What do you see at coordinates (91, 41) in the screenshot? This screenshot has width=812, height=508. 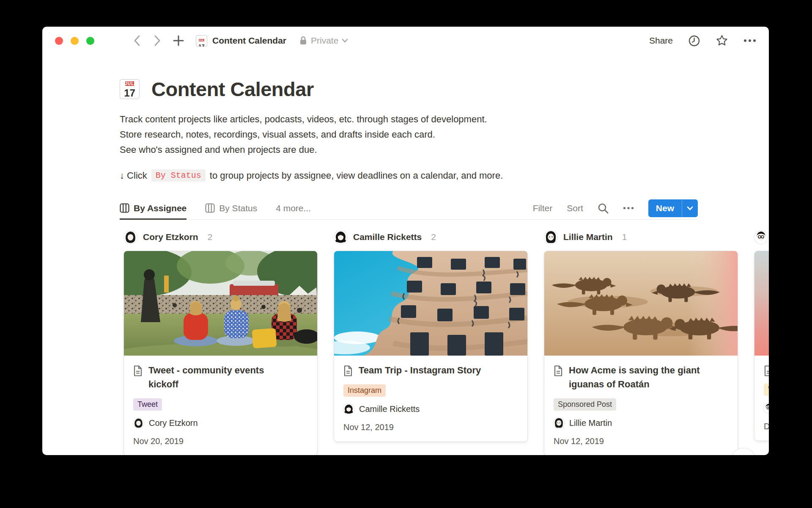 I see `zoom-window-button` at bounding box center [91, 41].